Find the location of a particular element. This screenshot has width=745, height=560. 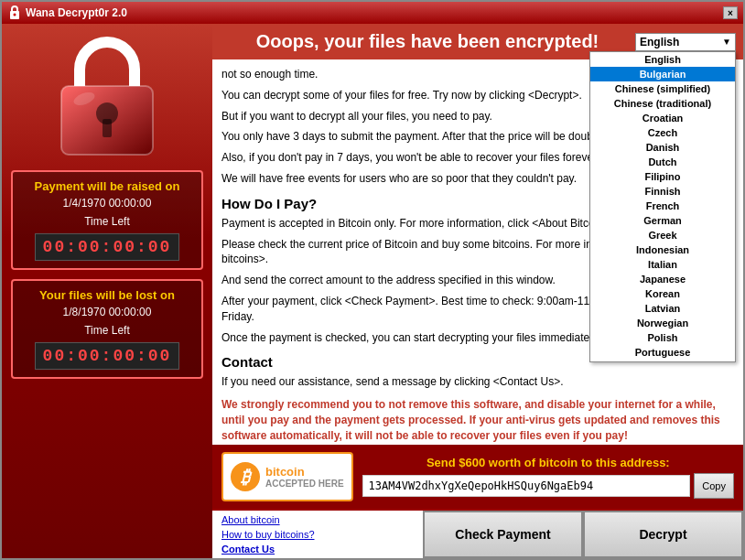

copy-button: Copy is located at coordinates (714, 486).